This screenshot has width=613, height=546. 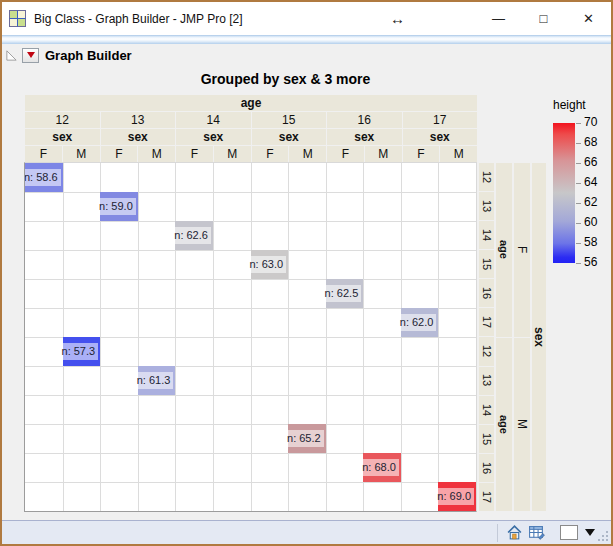 I want to click on row-header-age-13-F: 13, so click(x=486, y=206).